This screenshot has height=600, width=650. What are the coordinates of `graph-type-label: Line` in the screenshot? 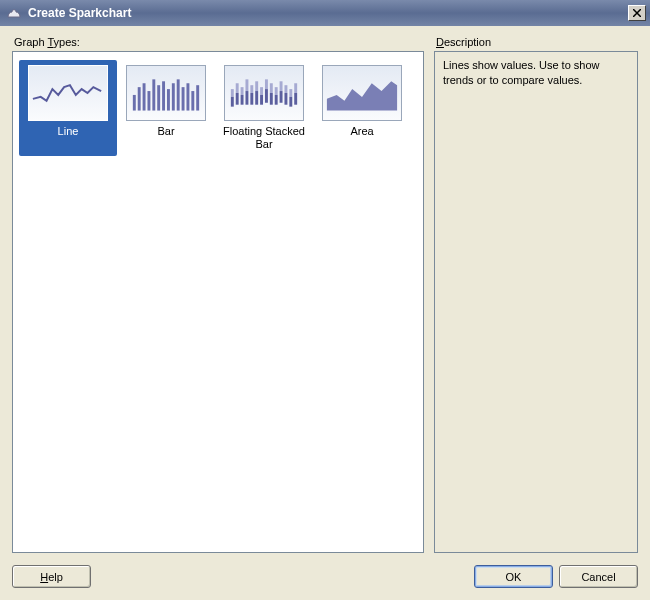 It's located at (68, 138).